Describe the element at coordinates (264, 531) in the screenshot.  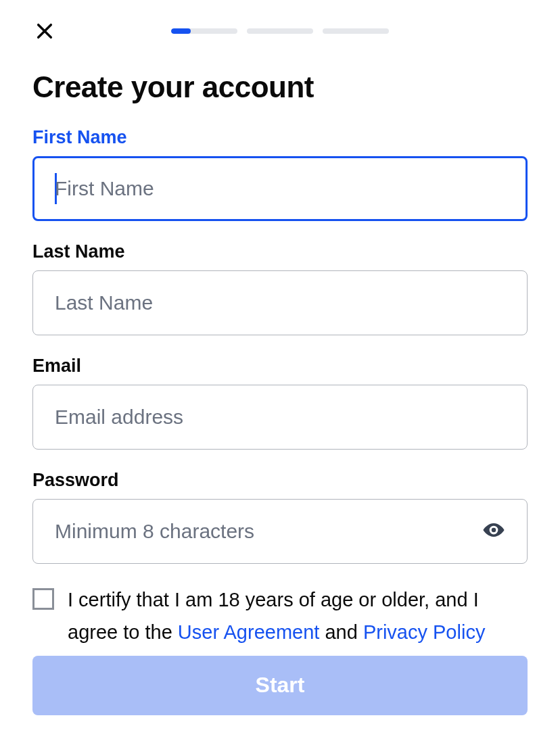
I see `password-input` at that location.